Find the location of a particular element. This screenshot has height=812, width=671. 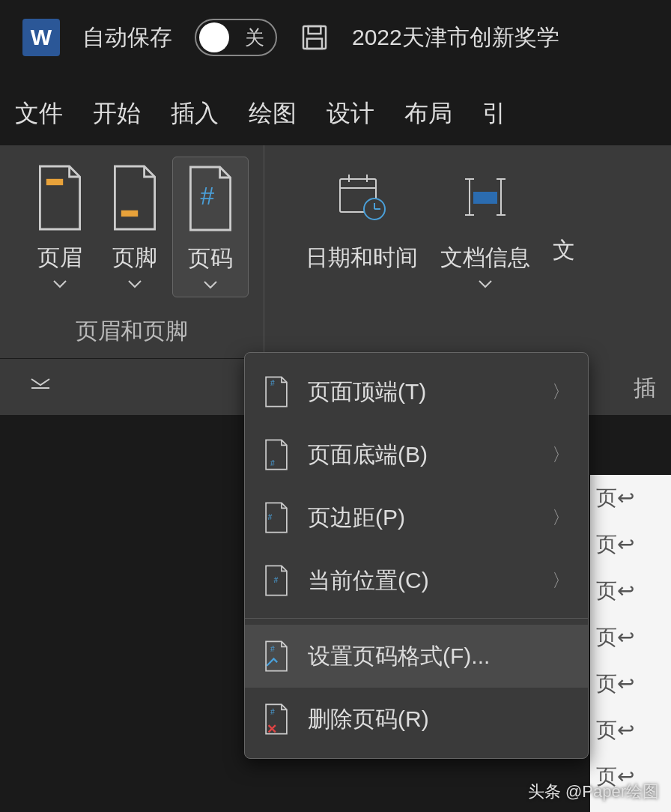

ribbon-insert-section: 日期和时间 文档信息 文 is located at coordinates (425, 252).